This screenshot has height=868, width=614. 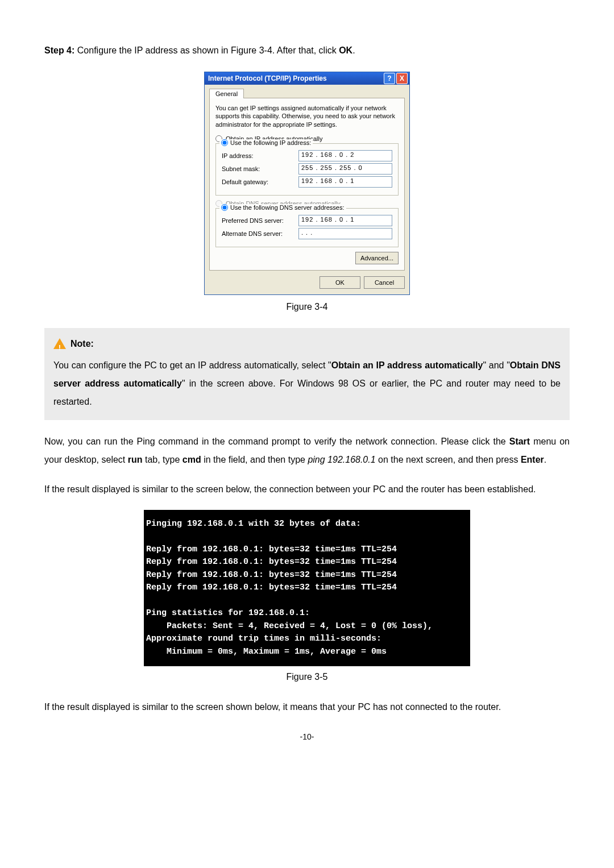 I want to click on radio-label-use-ip: Use the following IP address:, so click(x=271, y=143).